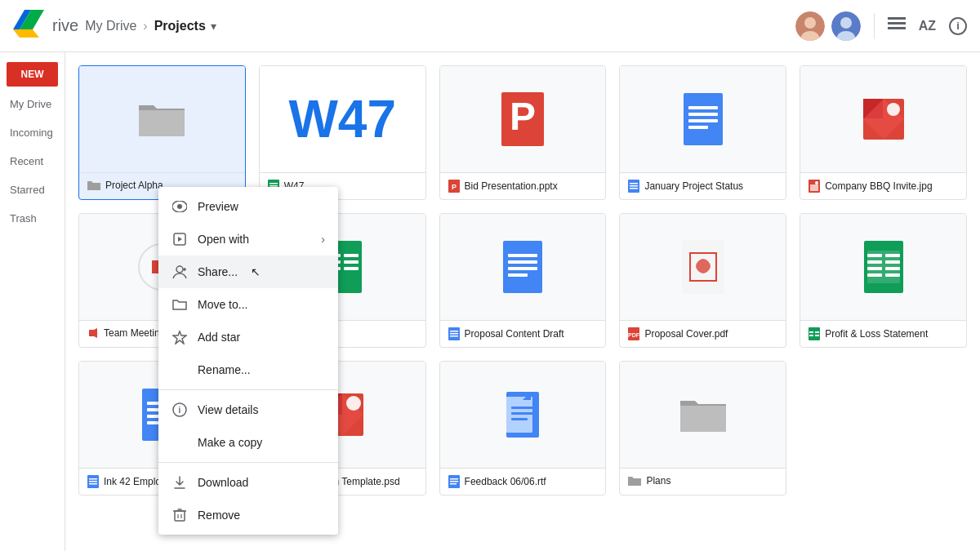  I want to click on context-menu-add-star: Add star, so click(248, 337).